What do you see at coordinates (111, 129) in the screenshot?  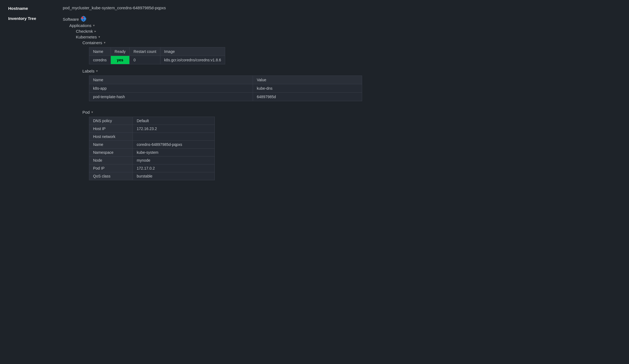 I see `pod-key: Host IP` at bounding box center [111, 129].